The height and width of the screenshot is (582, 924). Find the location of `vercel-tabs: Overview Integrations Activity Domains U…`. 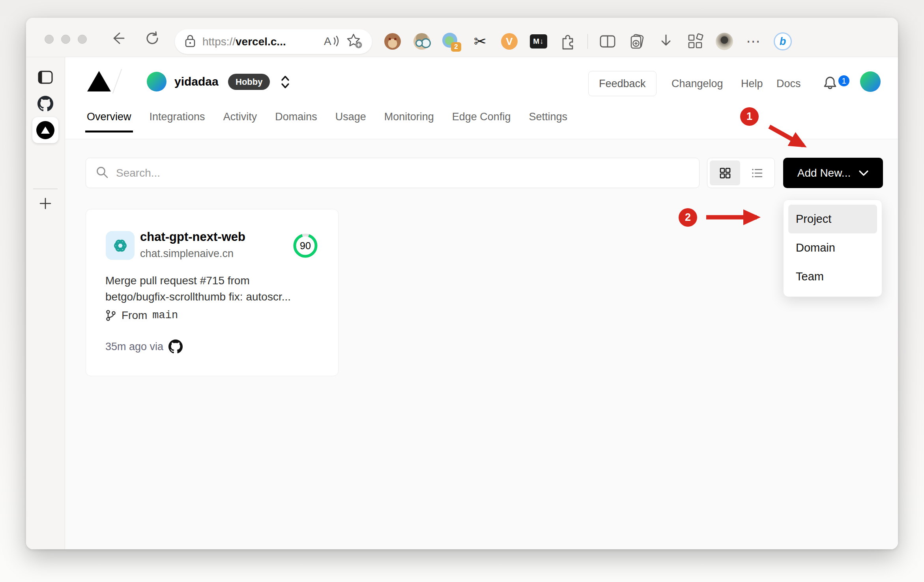

vercel-tabs: Overview Integrations Activity Domains U… is located at coordinates (327, 121).